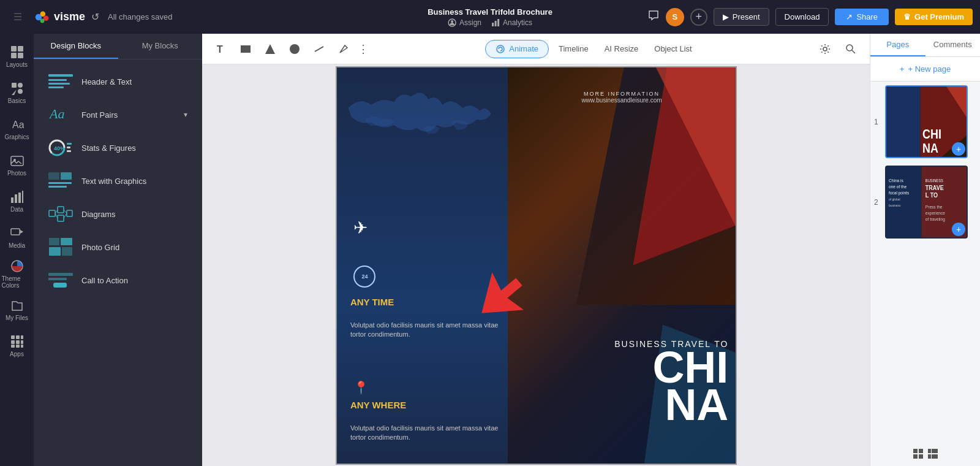 The height and width of the screenshot is (466, 980). Describe the element at coordinates (17, 346) in the screenshot. I see `sidebar-item-apps: Apps` at that location.